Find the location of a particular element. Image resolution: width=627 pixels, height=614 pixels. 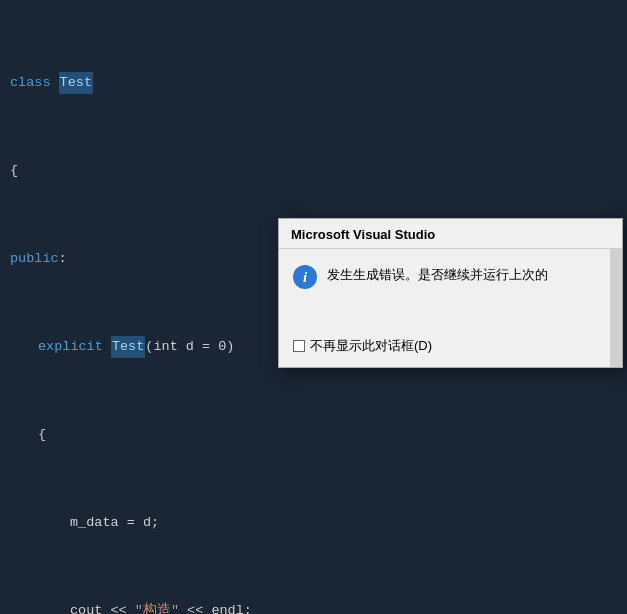

dialog-box: Microsoft Visual Studio i 发生生成错误。是否继续并运行… is located at coordinates (450, 293).